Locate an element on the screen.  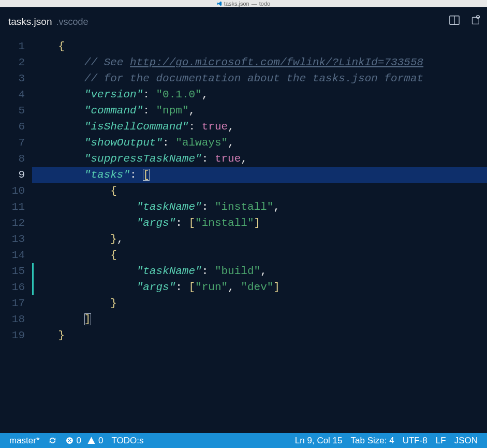
line-number: 7 is located at coordinates (12, 143).